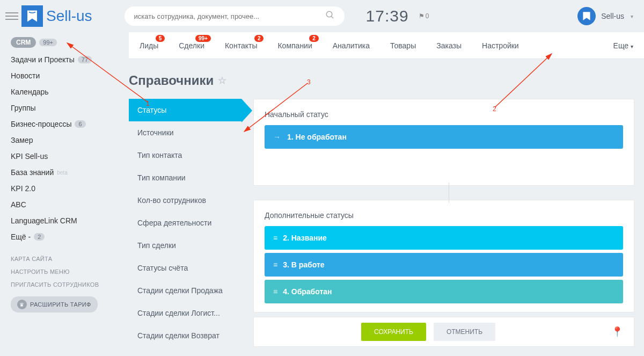  What do you see at coordinates (185, 155) in the screenshot?
I see `settings-nav-item: Тип контакта` at bounding box center [185, 155].